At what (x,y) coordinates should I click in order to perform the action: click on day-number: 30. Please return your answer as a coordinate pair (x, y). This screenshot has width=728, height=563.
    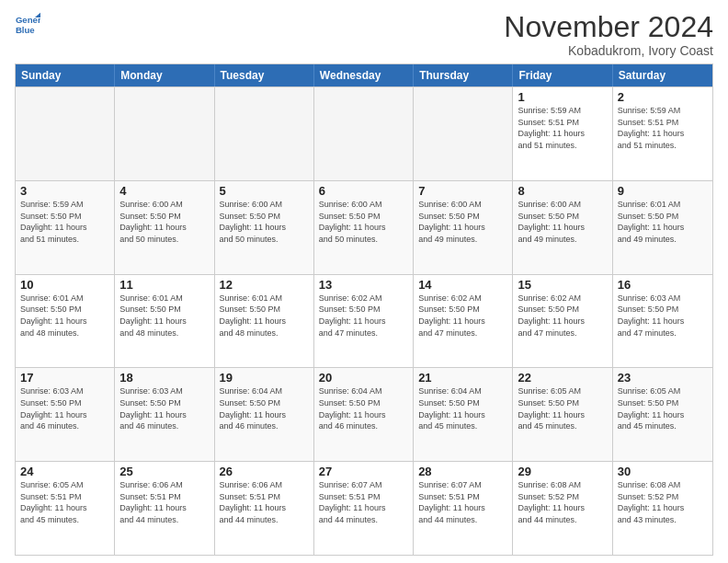
    Looking at the image, I should click on (663, 471).